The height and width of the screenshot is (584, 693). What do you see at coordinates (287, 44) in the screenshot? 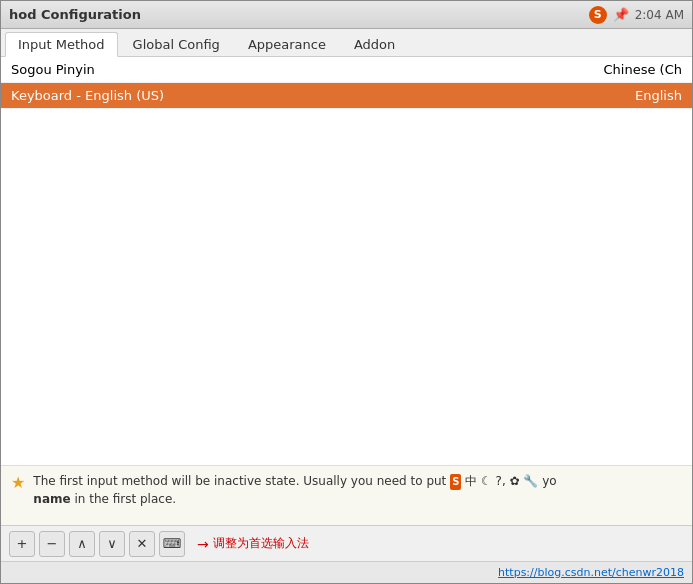
I see `tab-appearance: Appearance` at bounding box center [287, 44].